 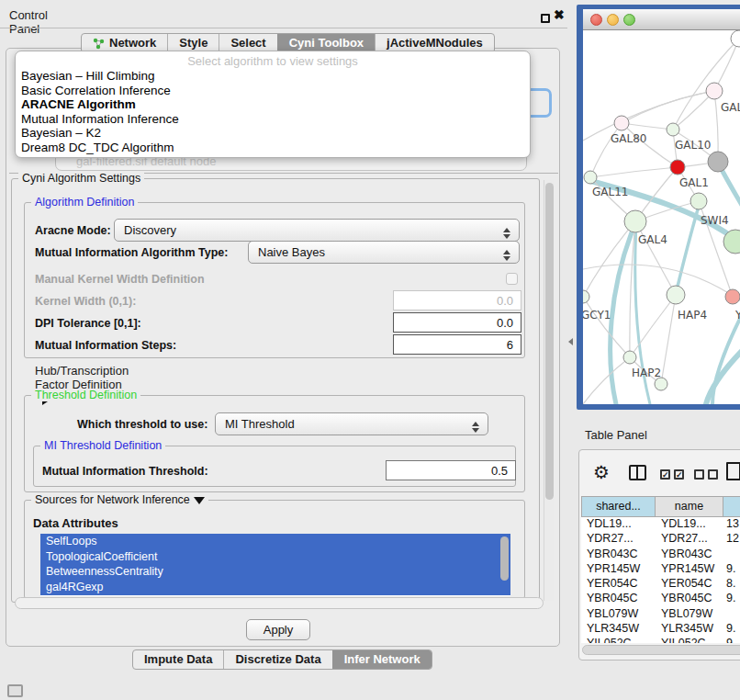 What do you see at coordinates (661, 615) in the screenshot?
I see `table-row: YBL079WYBL079W` at bounding box center [661, 615].